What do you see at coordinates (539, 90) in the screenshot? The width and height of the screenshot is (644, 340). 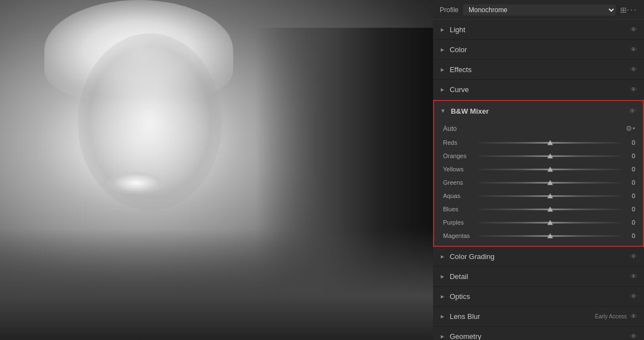 I see `section-curve: ► Curve 👁` at bounding box center [539, 90].